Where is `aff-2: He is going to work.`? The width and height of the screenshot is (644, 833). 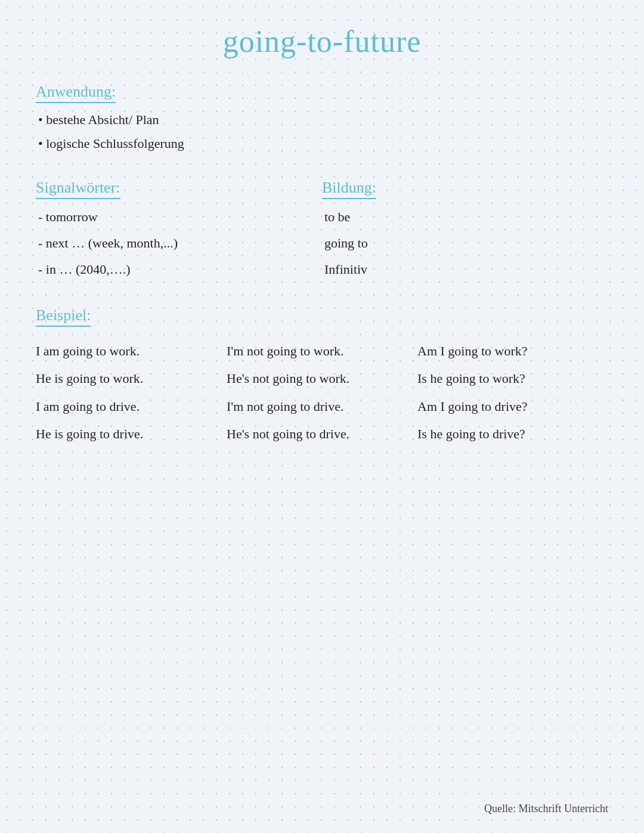 aff-2: He is going to work. is located at coordinates (131, 379).